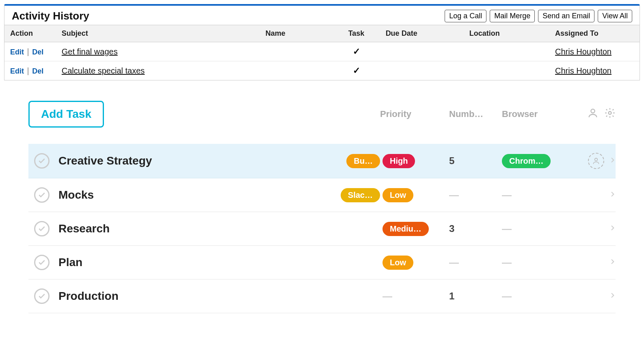 The image size is (644, 351). Describe the element at coordinates (465, 16) in the screenshot. I see `log-a-call-button: Log a Call` at that location.